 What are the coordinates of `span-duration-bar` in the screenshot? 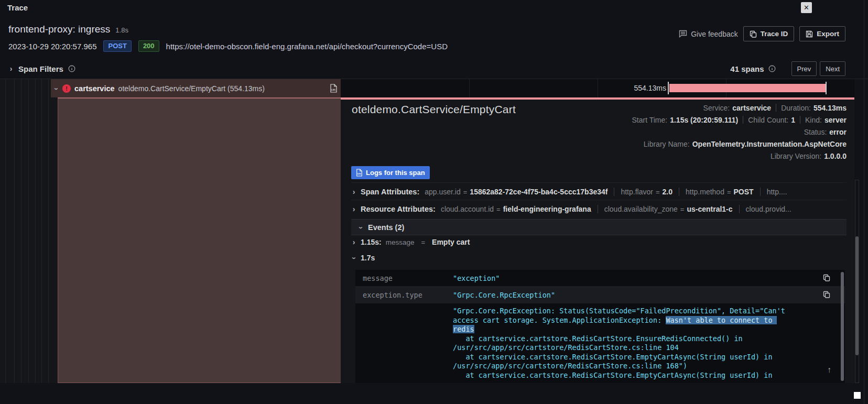 It's located at (747, 88).